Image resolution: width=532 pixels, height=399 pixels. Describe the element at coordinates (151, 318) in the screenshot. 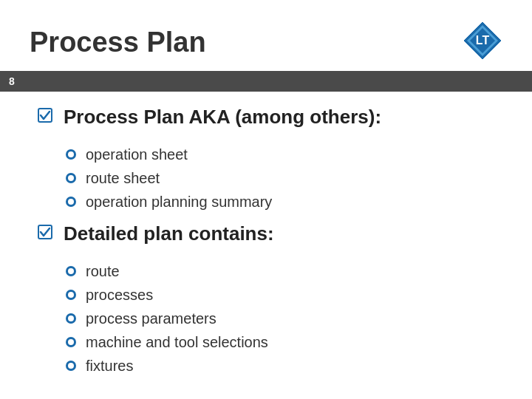

I see `bullet-process-parameters: process parameters` at that location.